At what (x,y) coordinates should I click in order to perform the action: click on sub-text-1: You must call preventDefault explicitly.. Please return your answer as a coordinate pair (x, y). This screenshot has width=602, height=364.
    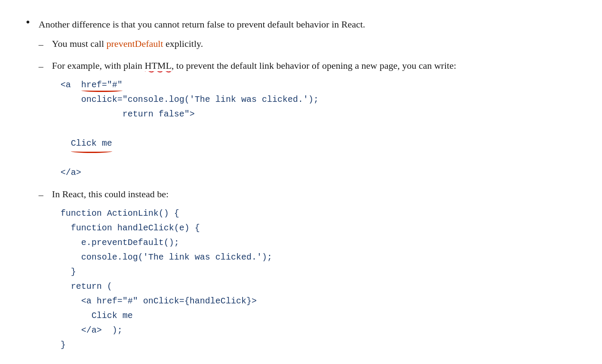
    Looking at the image, I should click on (314, 44).